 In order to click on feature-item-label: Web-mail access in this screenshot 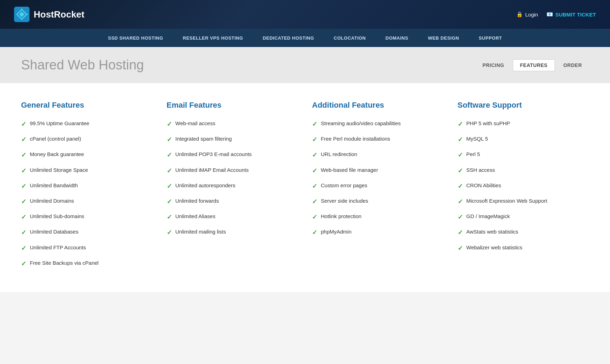, I will do `click(195, 123)`.